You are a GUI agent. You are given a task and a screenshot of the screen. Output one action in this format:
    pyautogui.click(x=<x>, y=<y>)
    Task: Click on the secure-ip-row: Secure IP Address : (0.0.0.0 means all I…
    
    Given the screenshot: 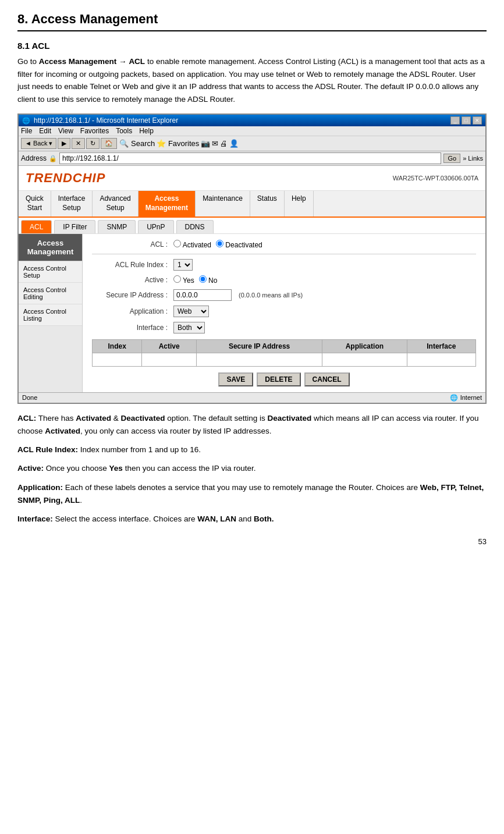 What is the action you would take?
    pyautogui.click(x=284, y=295)
    